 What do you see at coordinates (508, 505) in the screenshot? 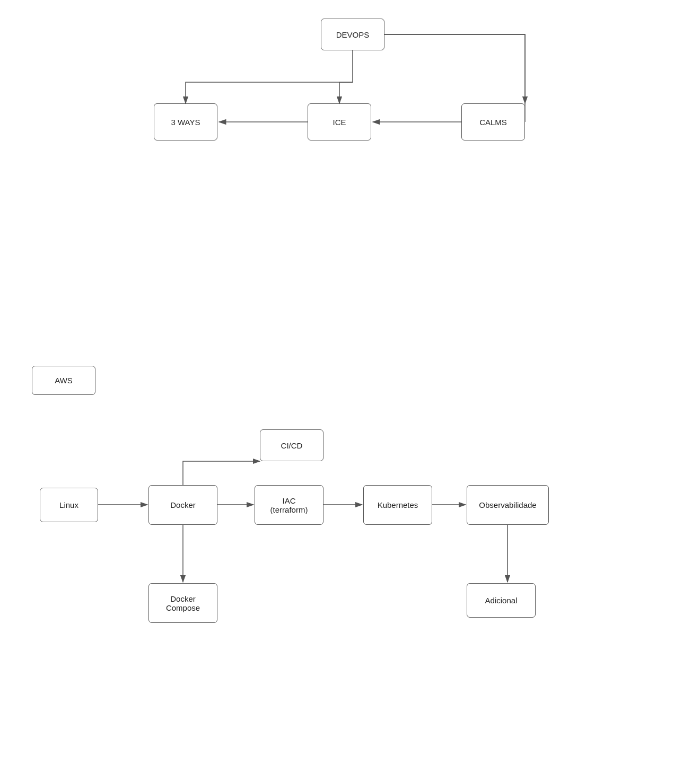
I see `node-observabilidade: Observabilidade` at bounding box center [508, 505].